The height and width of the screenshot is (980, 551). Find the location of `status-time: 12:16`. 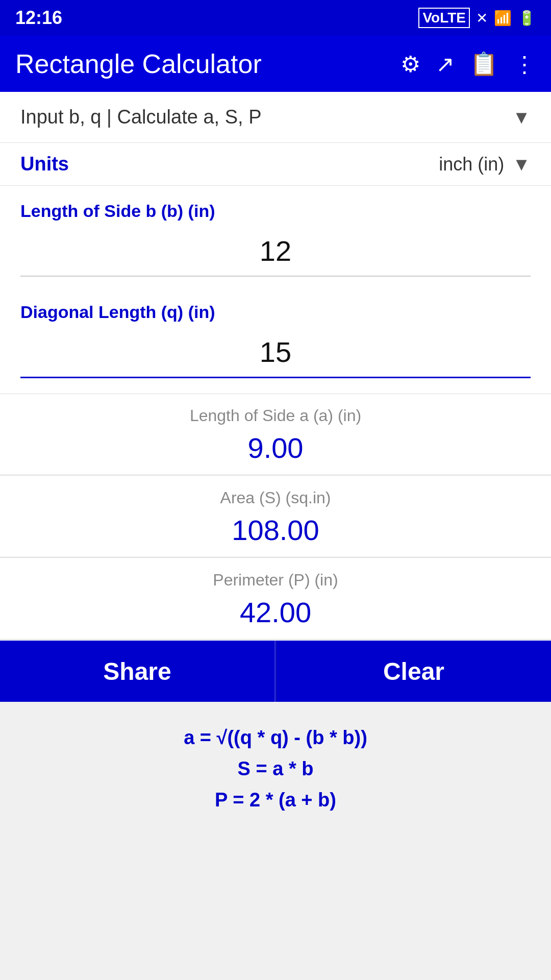

status-time: 12:16 is located at coordinates (39, 18).